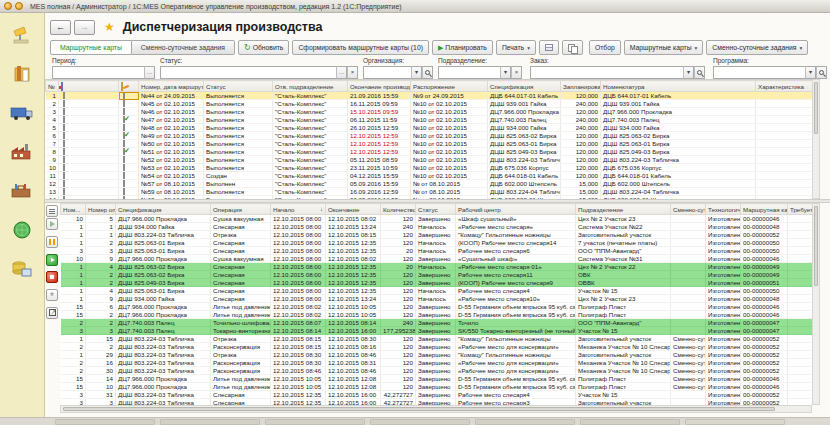 The height and width of the screenshot is (425, 830). I want to click on cell-op: 1, so click(101, 227).